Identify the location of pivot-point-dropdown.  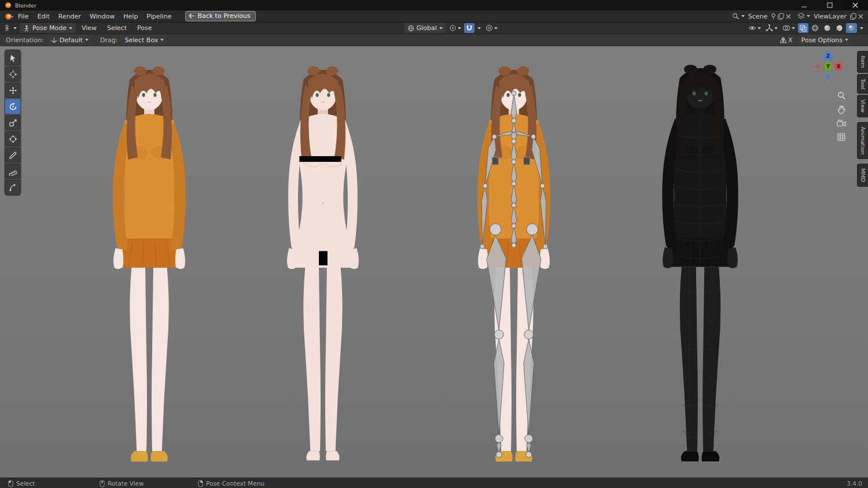
(455, 28).